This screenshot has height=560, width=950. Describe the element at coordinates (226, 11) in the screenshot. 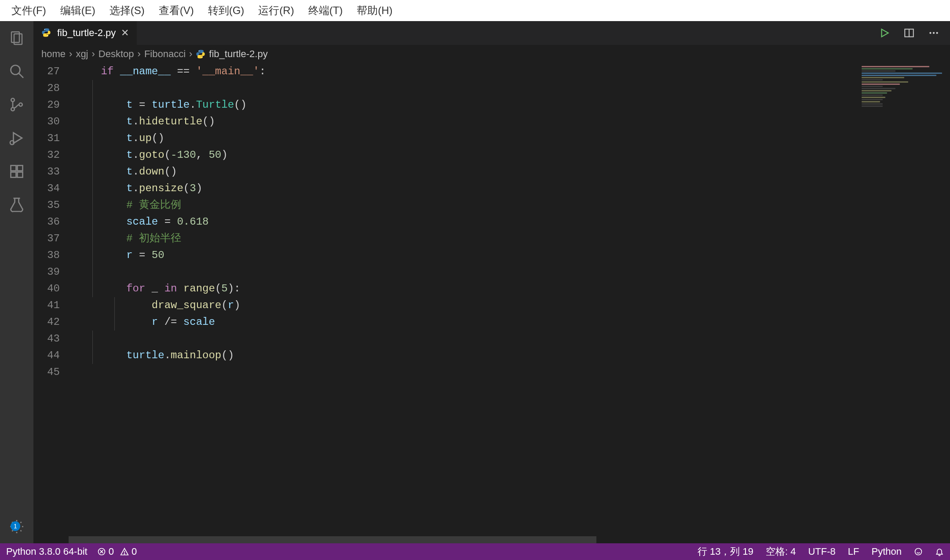

I see `menu-item: 转到(G)` at that location.